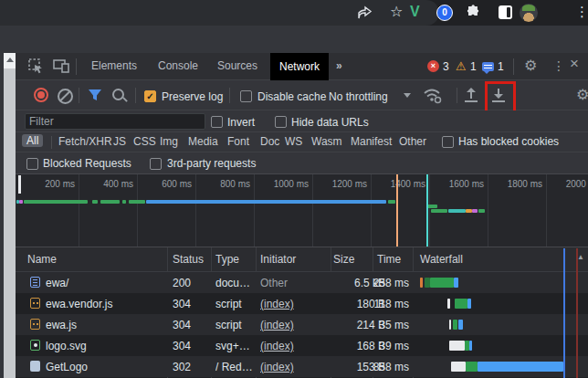 Image resolution: width=588 pixels, height=378 pixels. I want to click on request-row-ewa: ewa/ 200 docu… Other 6.5 kB 258 ms, so click(301, 283).